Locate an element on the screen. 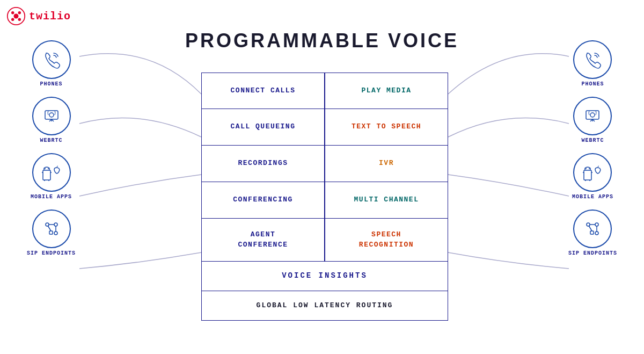 This screenshot has width=644, height=354. ivr-cell: IVR is located at coordinates (386, 164).